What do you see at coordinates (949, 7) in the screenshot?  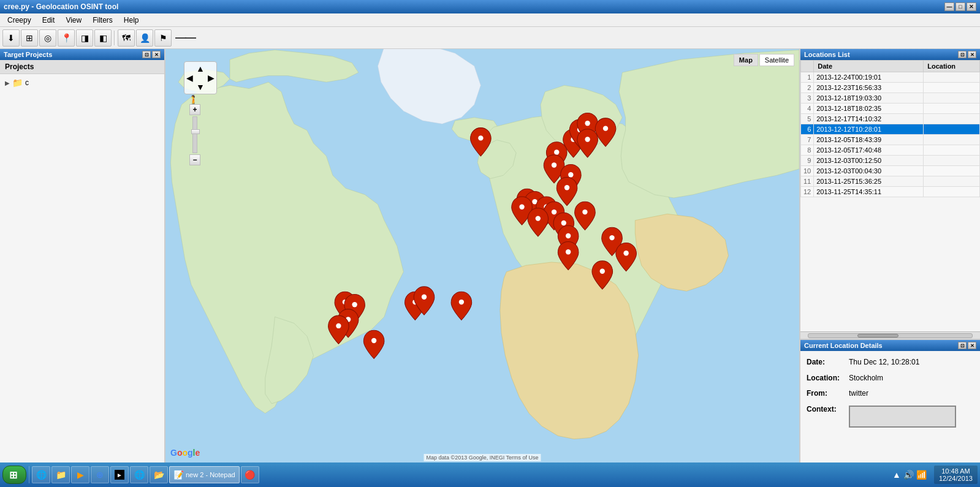 I see `minimize-button: —` at bounding box center [949, 7].